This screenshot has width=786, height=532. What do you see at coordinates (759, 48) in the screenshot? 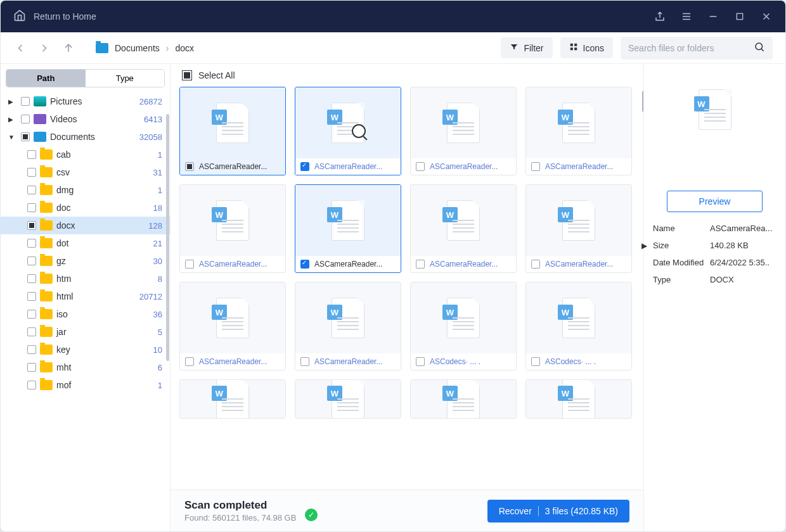
I see `search-icon` at bounding box center [759, 48].